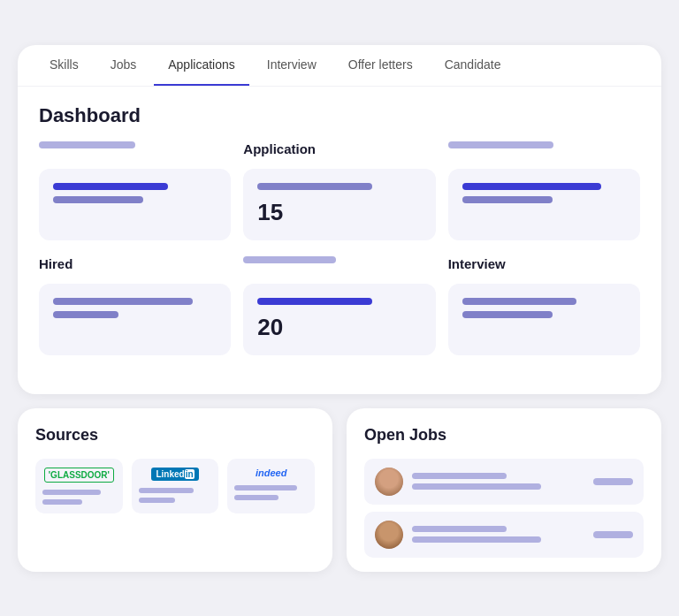  What do you see at coordinates (340, 154) in the screenshot?
I see `top-labels-row: Application` at bounding box center [340, 154].